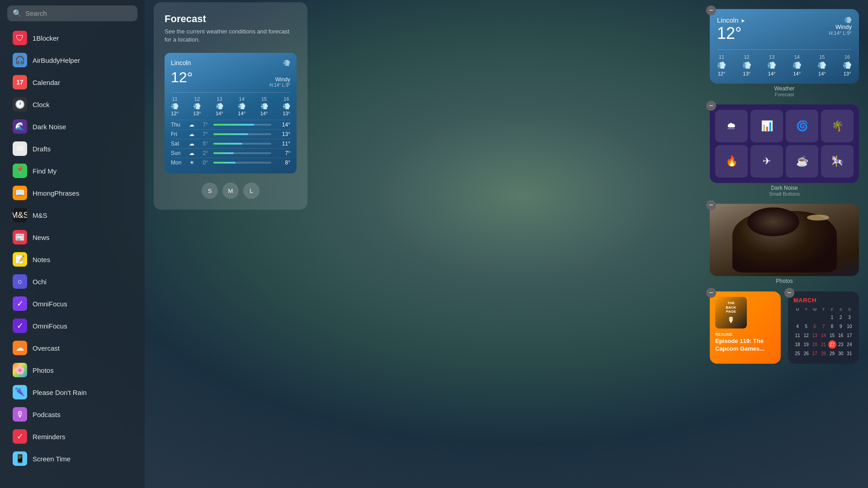  Describe the element at coordinates (823, 344) in the screenshot. I see `cal-day-21: 21` at that location.